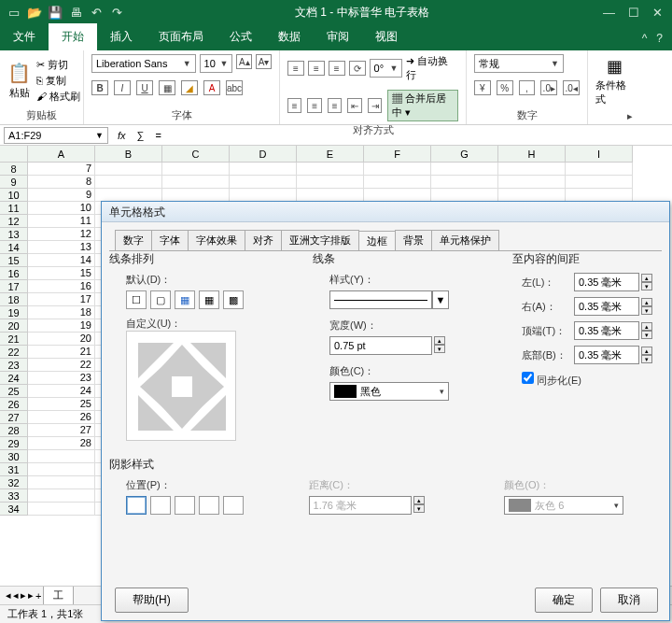  I want to click on tab-insert: 插入, so click(121, 37).